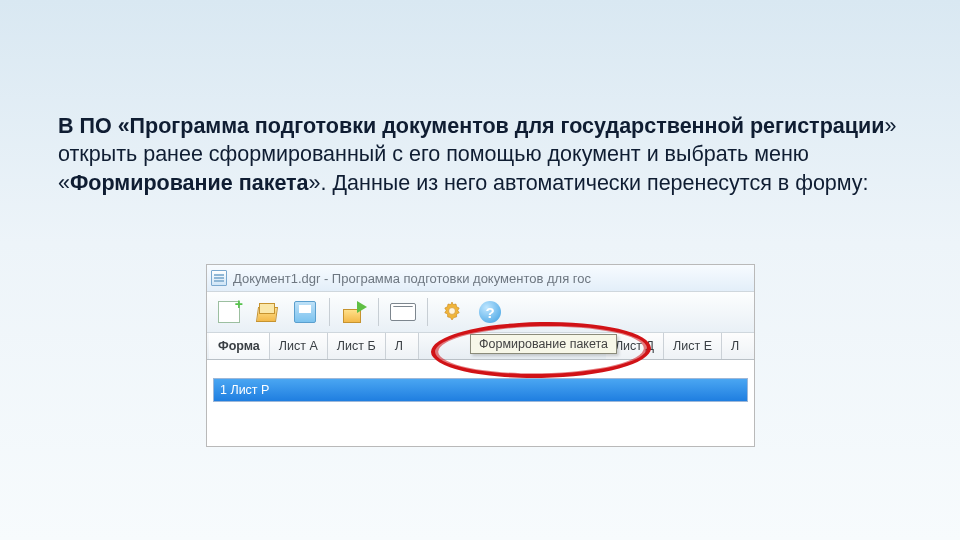 The image size is (960, 540). Describe the element at coordinates (305, 312) in the screenshot. I see `floppy-disk-icon` at that location.